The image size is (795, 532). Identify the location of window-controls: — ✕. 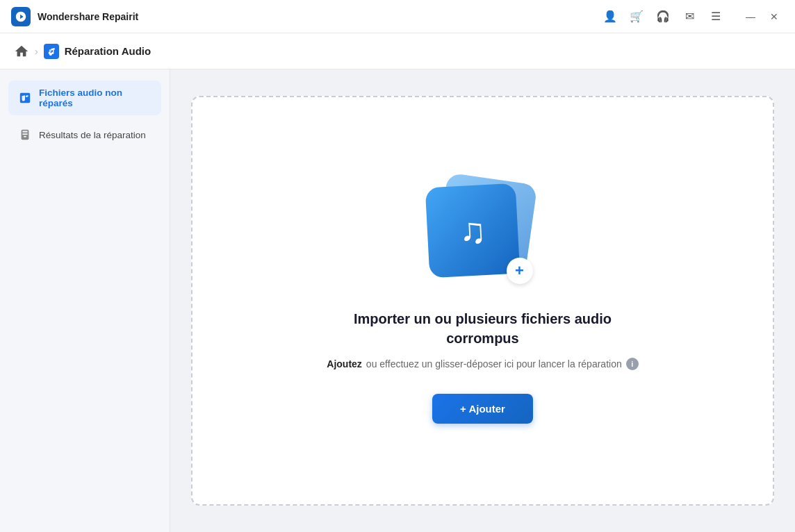
(762, 17).